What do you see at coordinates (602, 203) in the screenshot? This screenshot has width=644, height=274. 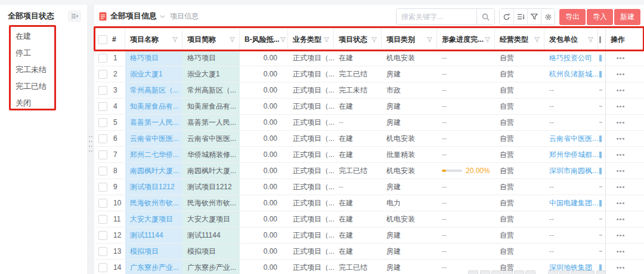 I see `clipped-column-cell` at bounding box center [602, 203].